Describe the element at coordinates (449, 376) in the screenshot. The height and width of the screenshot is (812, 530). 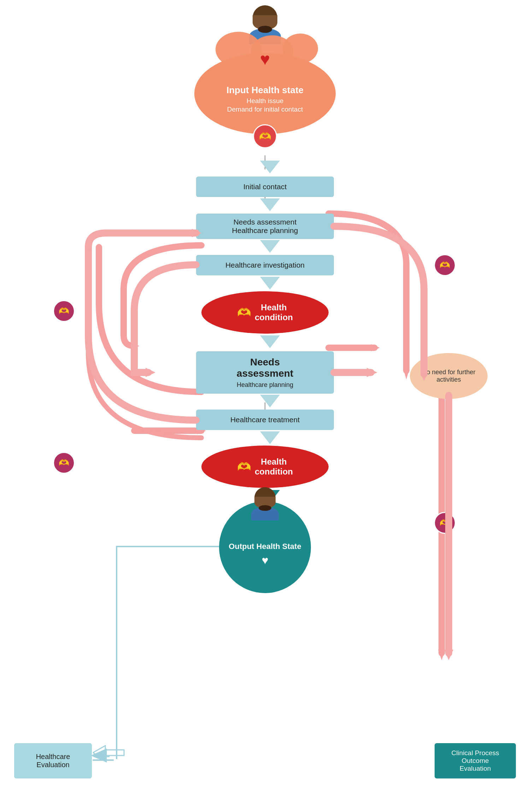
I see `no-need-ellipse: No need for further activities` at that location.